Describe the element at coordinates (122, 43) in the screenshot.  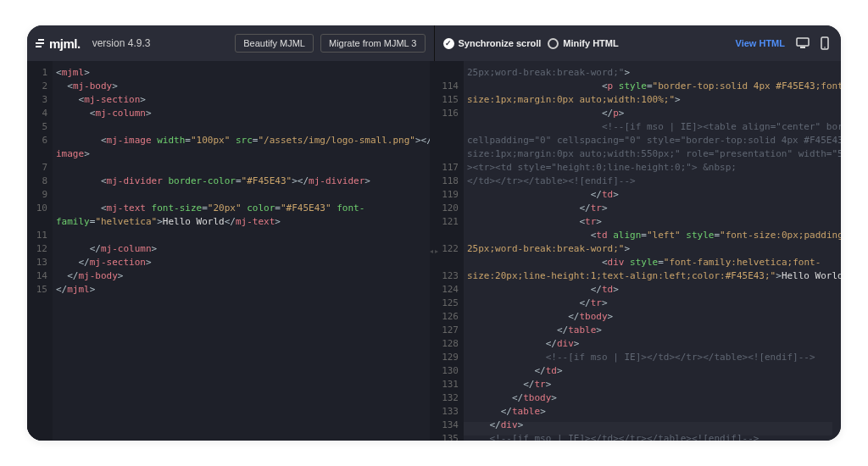
I see `version-label: version 4.9.3` at that location.